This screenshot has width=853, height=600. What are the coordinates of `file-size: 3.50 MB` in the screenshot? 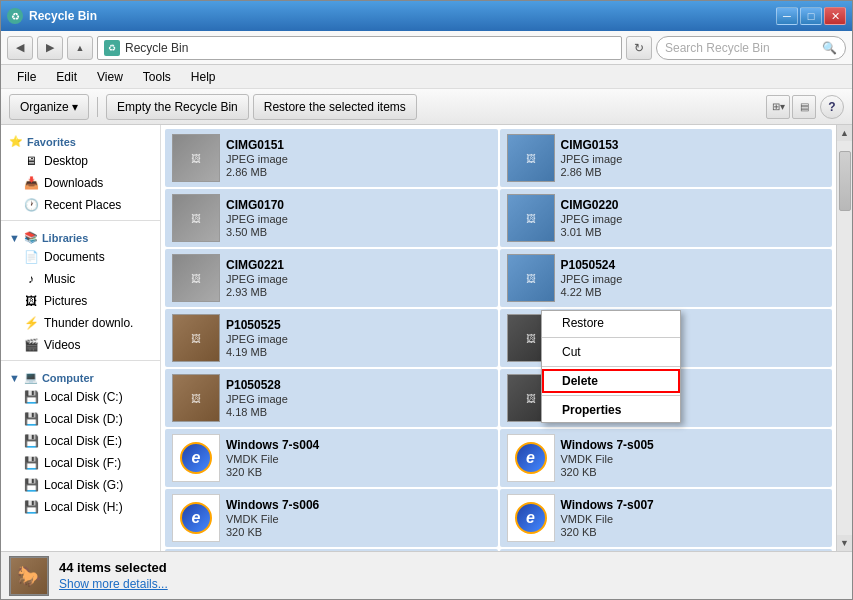 It's located at (257, 232).